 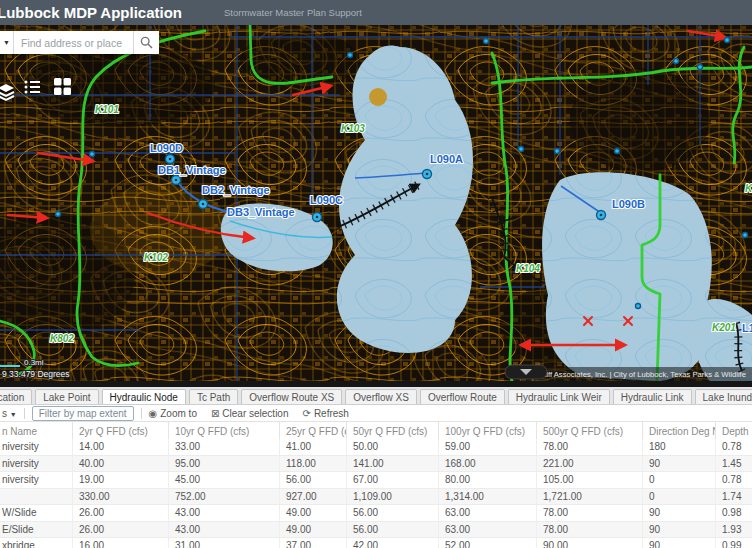 What do you see at coordinates (589, 543) in the screenshot?
I see `table-cell: 90.00` at bounding box center [589, 543].